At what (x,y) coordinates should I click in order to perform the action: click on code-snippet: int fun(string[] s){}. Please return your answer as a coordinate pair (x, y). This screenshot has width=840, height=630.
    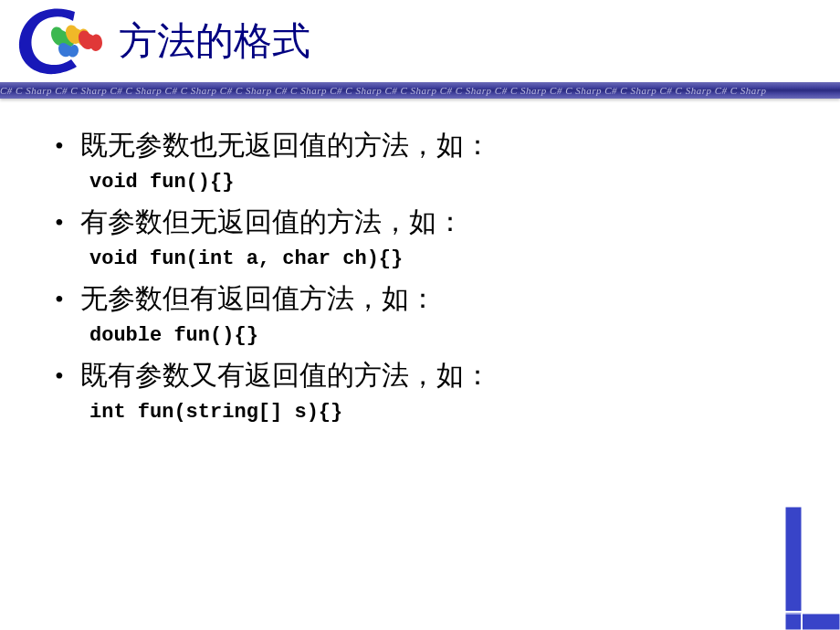
    Looking at the image, I should click on (446, 413).